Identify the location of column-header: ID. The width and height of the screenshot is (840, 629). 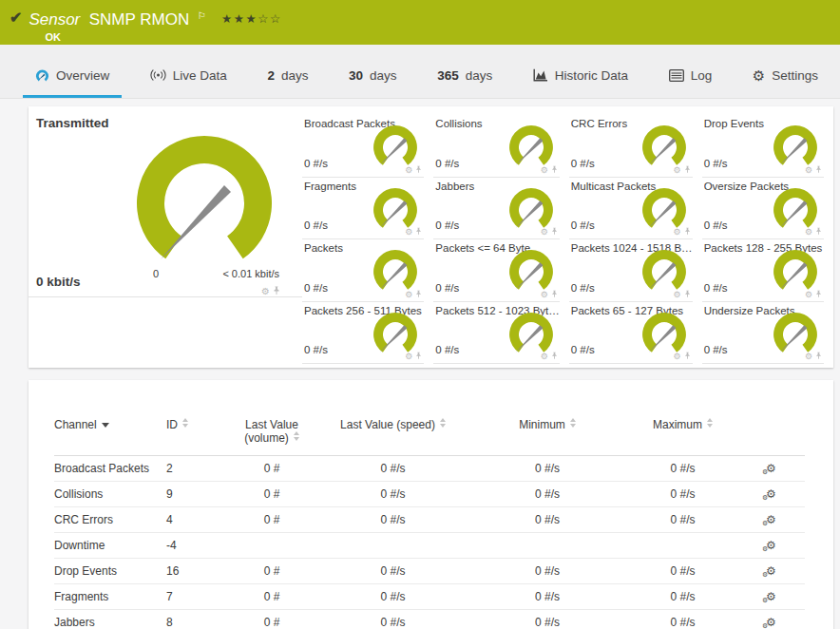
(196, 418).